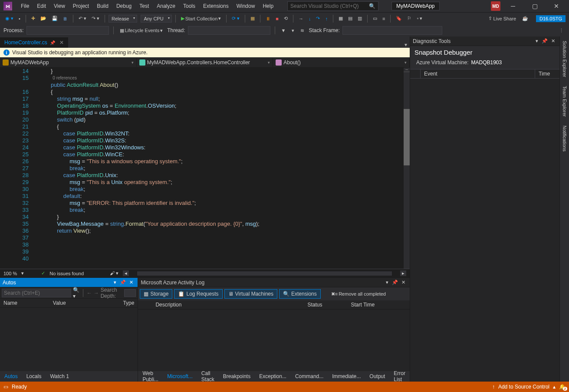 The image size is (569, 392). I want to click on tab-exception-: Exception..., so click(273, 376).